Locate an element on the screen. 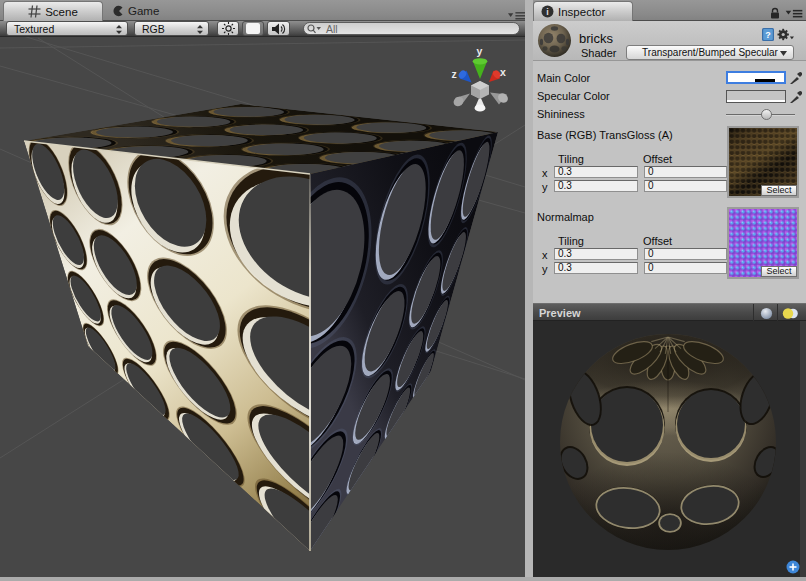 Image resolution: width=806 pixels, height=581 pixels. svg-text: z is located at coordinates (454, 74).